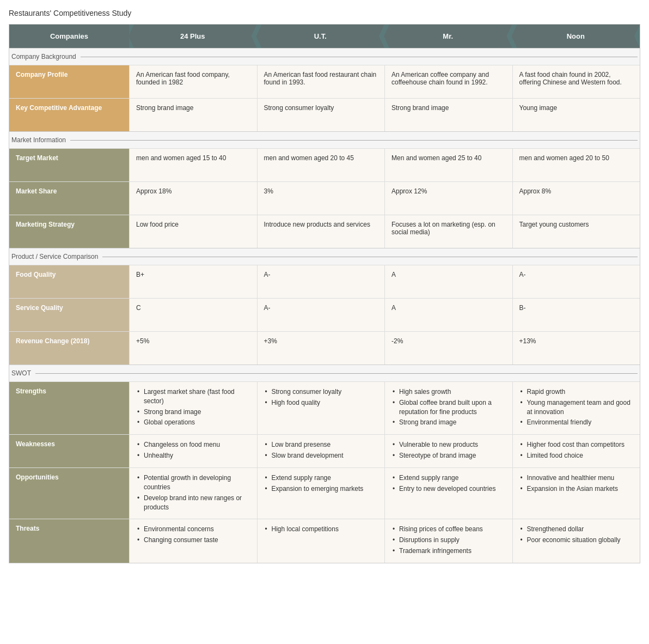 This screenshot has width=649, height=644. What do you see at coordinates (449, 315) in the screenshot?
I see `data-cell-2-1-2: A` at bounding box center [449, 315].